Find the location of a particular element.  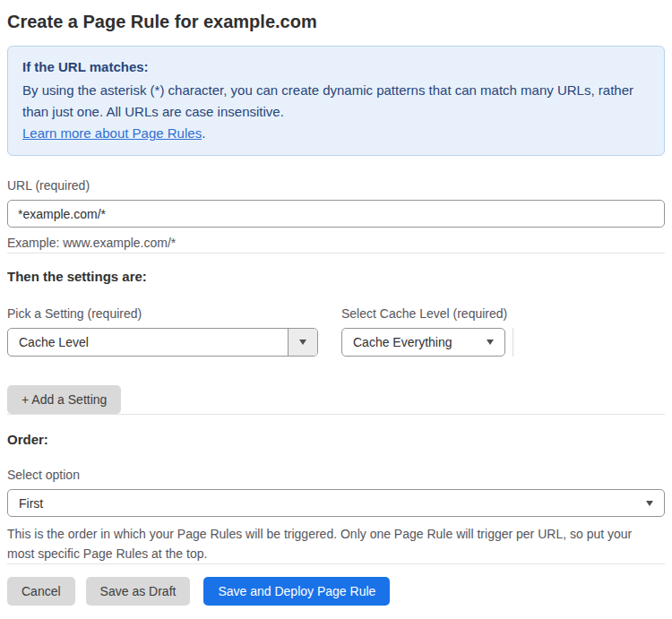

cache-level-select: Cache Everything is located at coordinates (423, 342).